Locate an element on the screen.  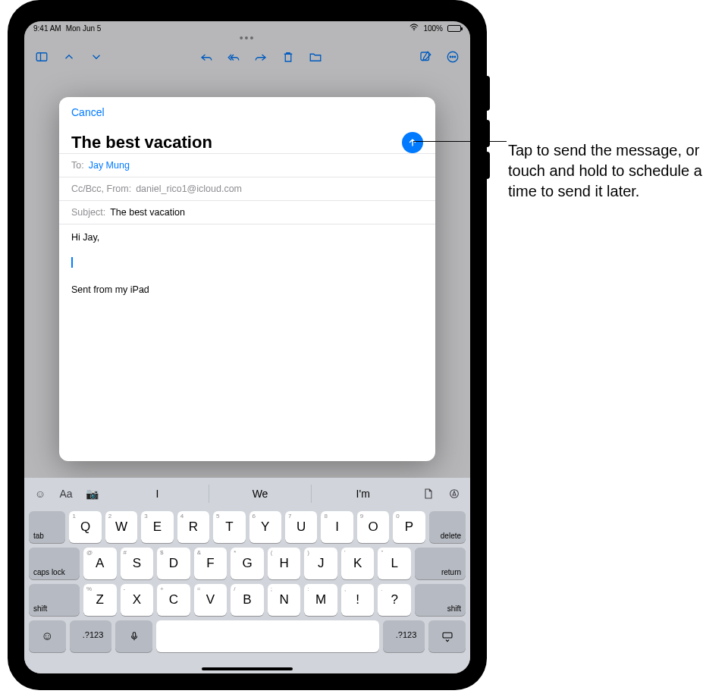
body-greeting: Hi Jay, is located at coordinates (247, 237).